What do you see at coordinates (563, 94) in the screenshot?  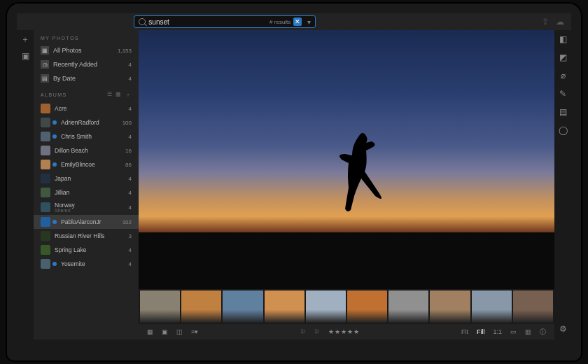 I see `brush-icon: ✎` at bounding box center [563, 94].